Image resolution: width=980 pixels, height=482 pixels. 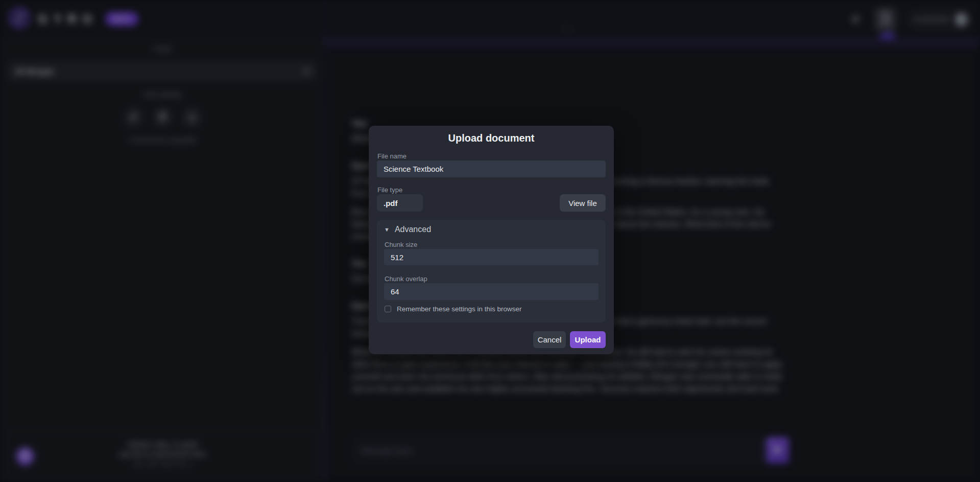 I want to click on file-type-label: File type, so click(x=390, y=190).